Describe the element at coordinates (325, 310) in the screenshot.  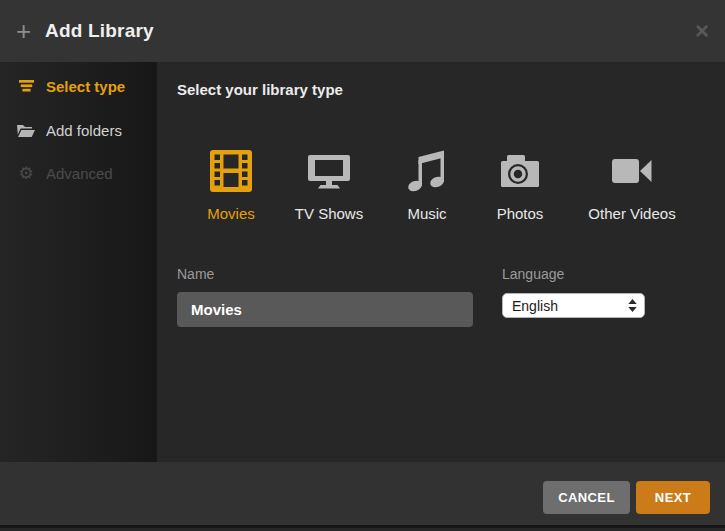
I see `library-name-input` at that location.